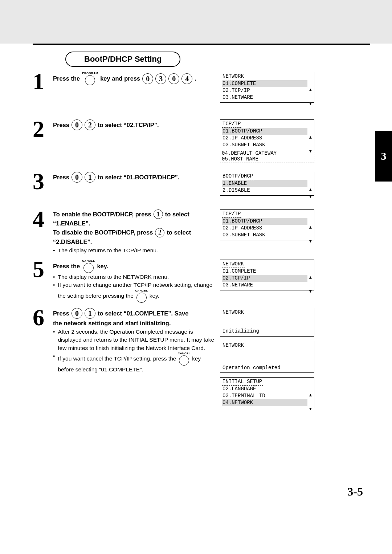 The width and height of the screenshot is (392, 554). I want to click on lcd-panel-tcpip-overflow: 04.DEFAULT GATEWAY 05.HOST NAME, so click(267, 157).